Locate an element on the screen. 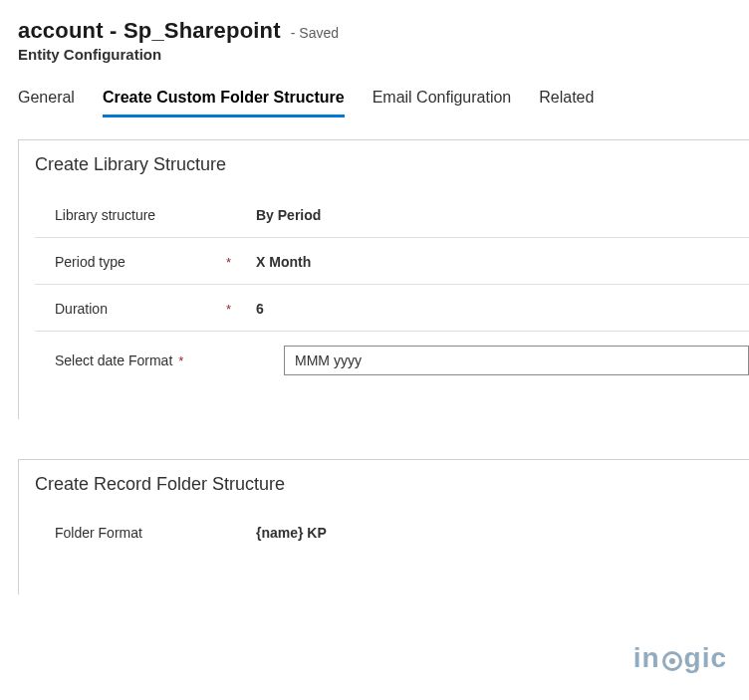 This screenshot has height=700, width=749. tab-related: Related is located at coordinates (566, 104).